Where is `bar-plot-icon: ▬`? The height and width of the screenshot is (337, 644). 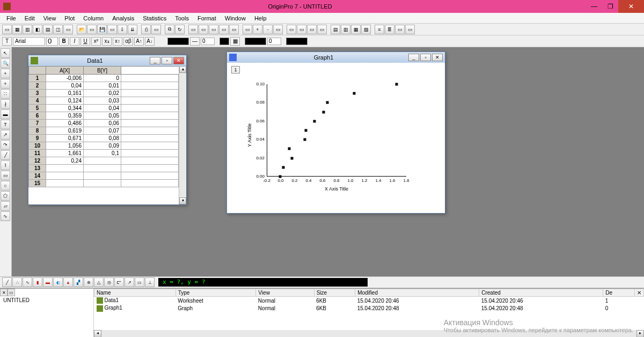 bar-plot-icon: ▬ is located at coordinates (48, 282).